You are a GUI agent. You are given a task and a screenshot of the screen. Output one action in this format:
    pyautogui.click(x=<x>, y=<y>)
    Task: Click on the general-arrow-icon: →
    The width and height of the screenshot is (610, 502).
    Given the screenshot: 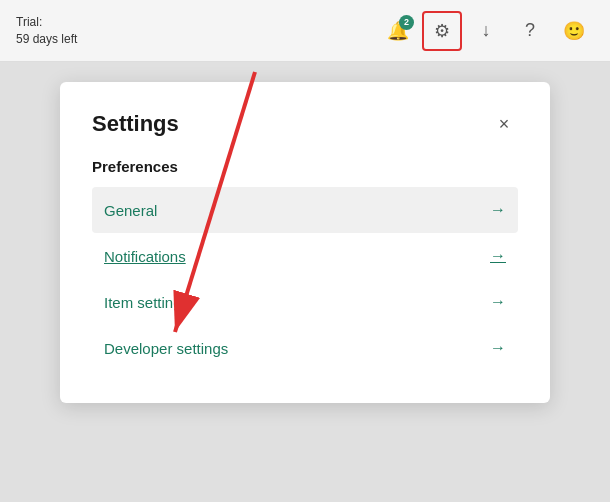 What is the action you would take?
    pyautogui.click(x=498, y=210)
    